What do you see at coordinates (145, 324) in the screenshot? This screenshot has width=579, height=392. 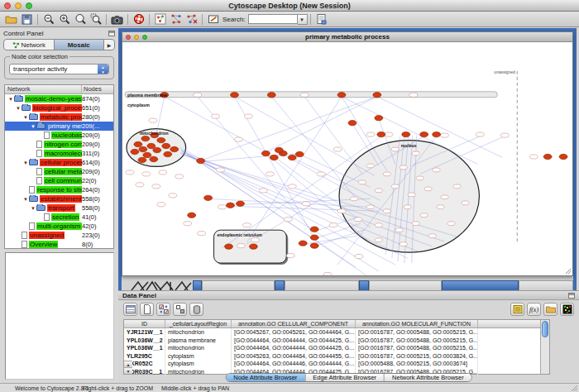 I see `col-header-id: ID` at bounding box center [145, 324].